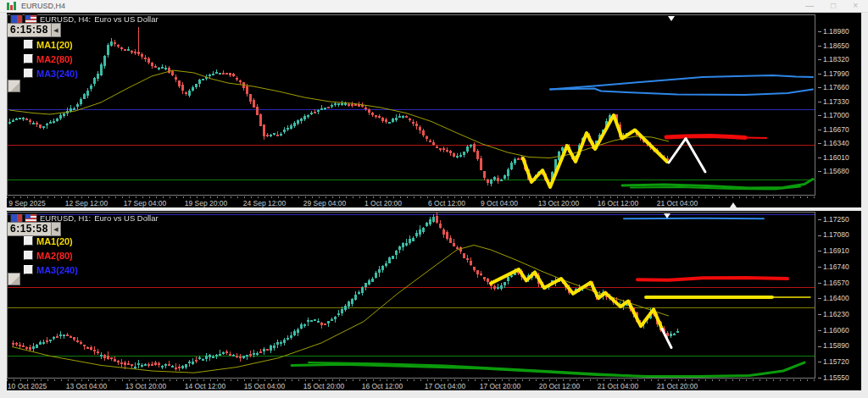  What do you see at coordinates (733, 205) in the screenshot?
I see `axis-marker-triangle` at bounding box center [733, 205].